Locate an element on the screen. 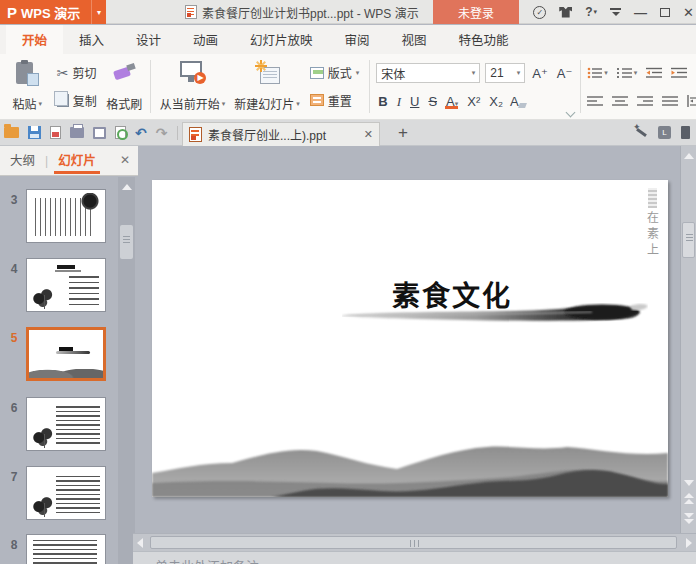 This screenshot has width=696, height=564. member-icon: ✓ is located at coordinates (540, 12).